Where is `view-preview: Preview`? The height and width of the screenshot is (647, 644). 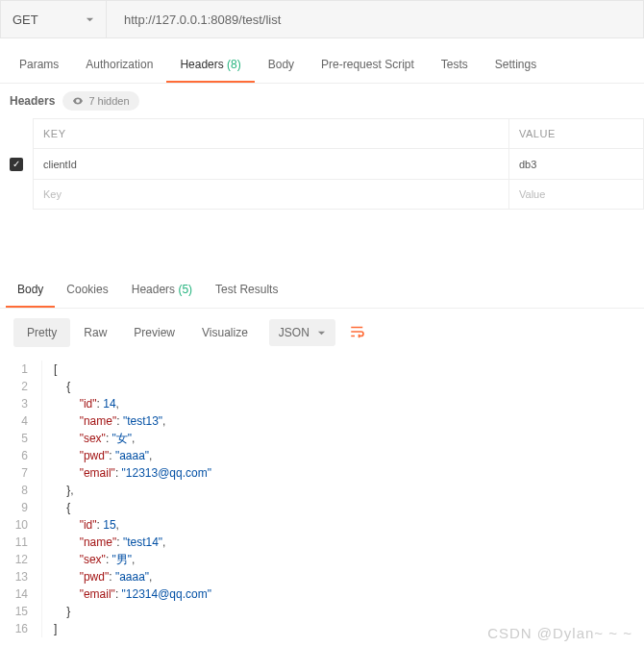 view-preview: Preview is located at coordinates (154, 333).